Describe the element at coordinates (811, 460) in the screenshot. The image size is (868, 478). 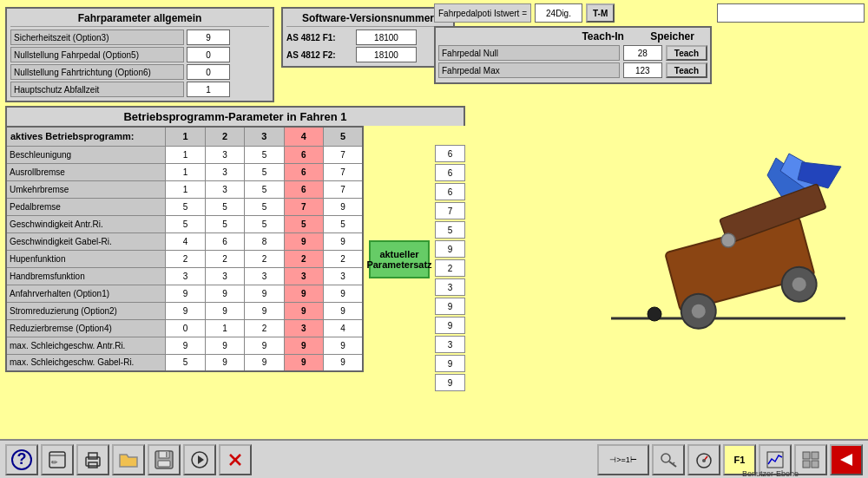
I see `grid-button` at that location.